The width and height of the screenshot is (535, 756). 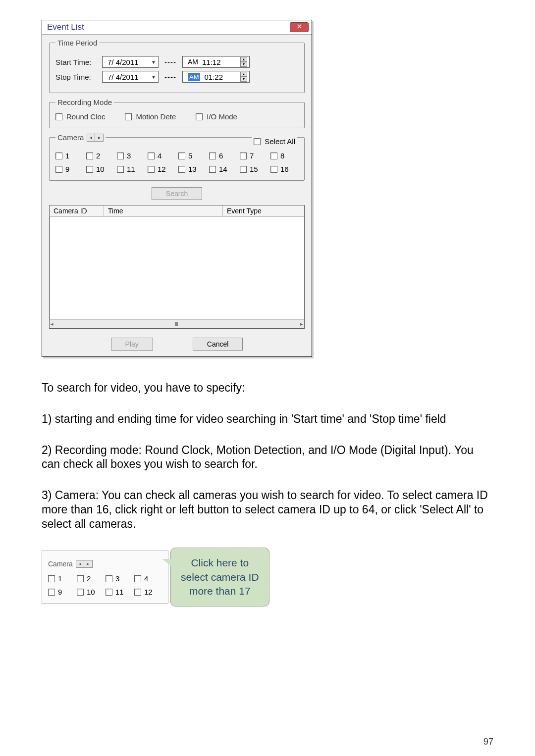 I want to click on dialog-title: Event List, so click(x=65, y=27).